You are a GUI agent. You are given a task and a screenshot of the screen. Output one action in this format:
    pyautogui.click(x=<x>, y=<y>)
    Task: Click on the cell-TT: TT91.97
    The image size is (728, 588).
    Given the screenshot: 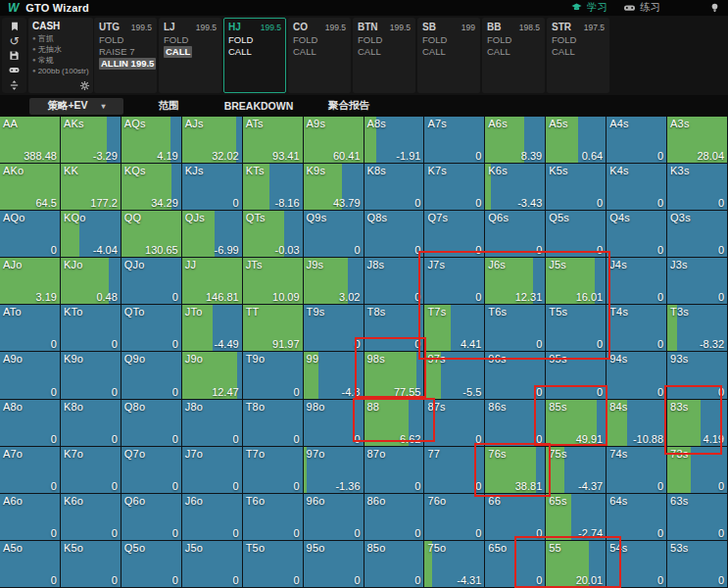 What is the action you would take?
    pyautogui.click(x=273, y=328)
    